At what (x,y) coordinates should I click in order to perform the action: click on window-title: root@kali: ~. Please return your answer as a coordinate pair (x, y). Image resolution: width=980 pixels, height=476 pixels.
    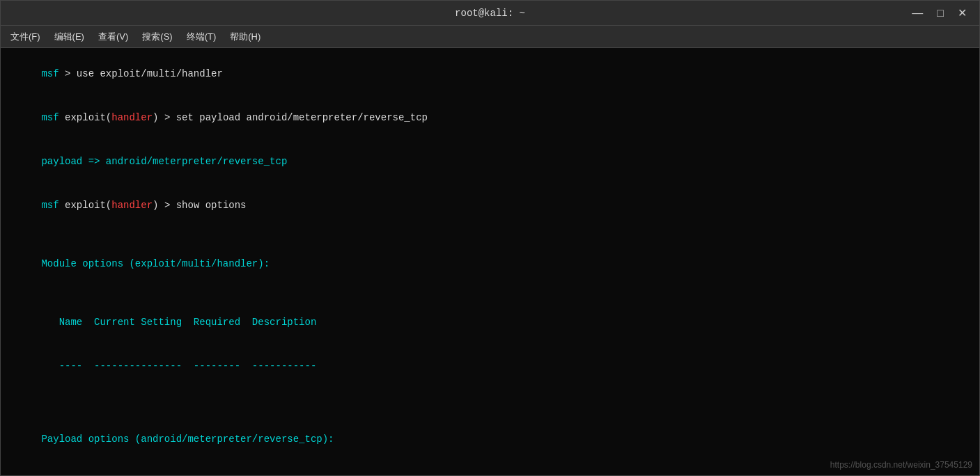
    Looking at the image, I should click on (490, 13).